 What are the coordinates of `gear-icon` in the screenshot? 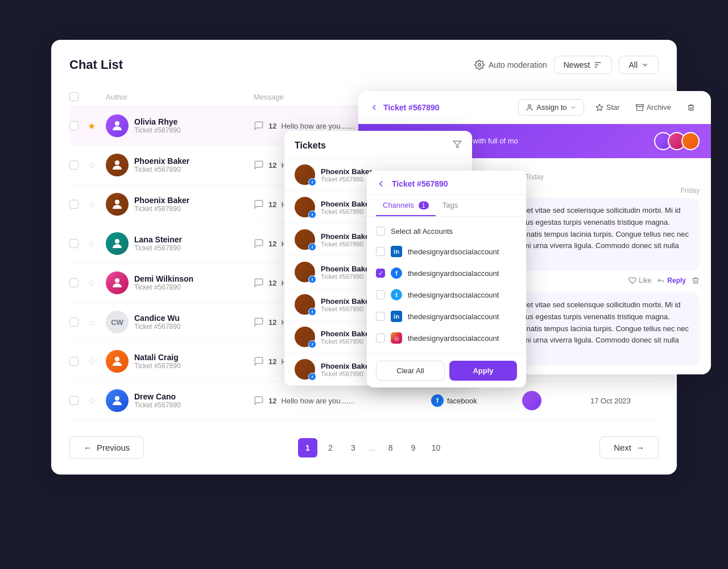 It's located at (479, 65).